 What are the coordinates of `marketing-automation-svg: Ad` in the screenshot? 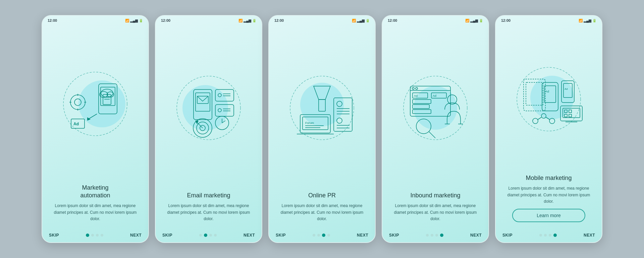 It's located at (95, 104).